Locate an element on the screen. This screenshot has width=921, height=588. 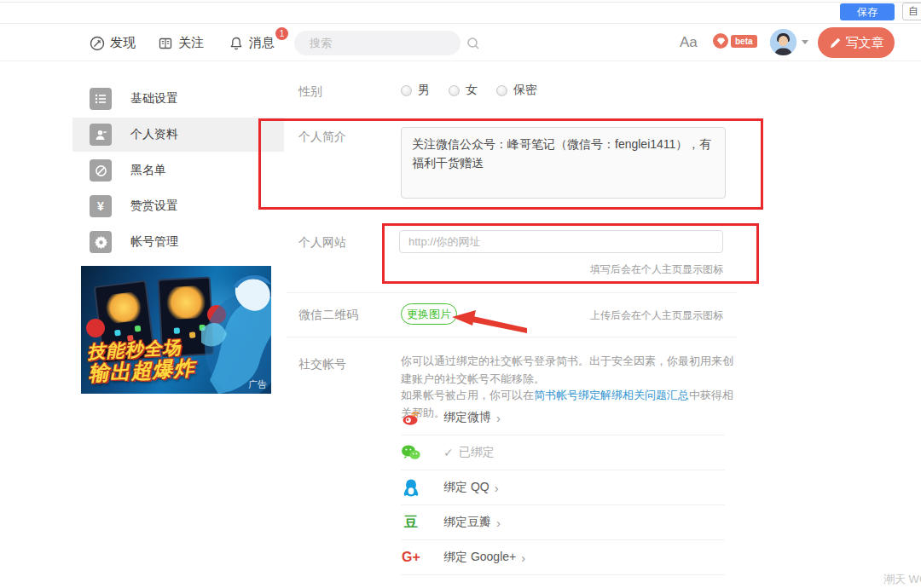
sidebar-item-basic-settings: 基础设置 is located at coordinates (177, 99).